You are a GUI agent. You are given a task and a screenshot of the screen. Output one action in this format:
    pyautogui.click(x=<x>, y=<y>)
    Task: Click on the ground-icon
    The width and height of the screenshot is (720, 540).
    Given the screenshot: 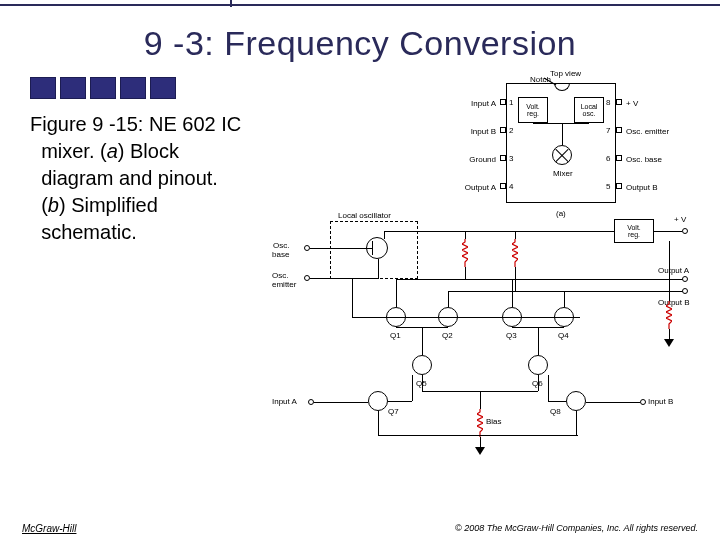 What is the action you would take?
    pyautogui.click(x=480, y=451)
    